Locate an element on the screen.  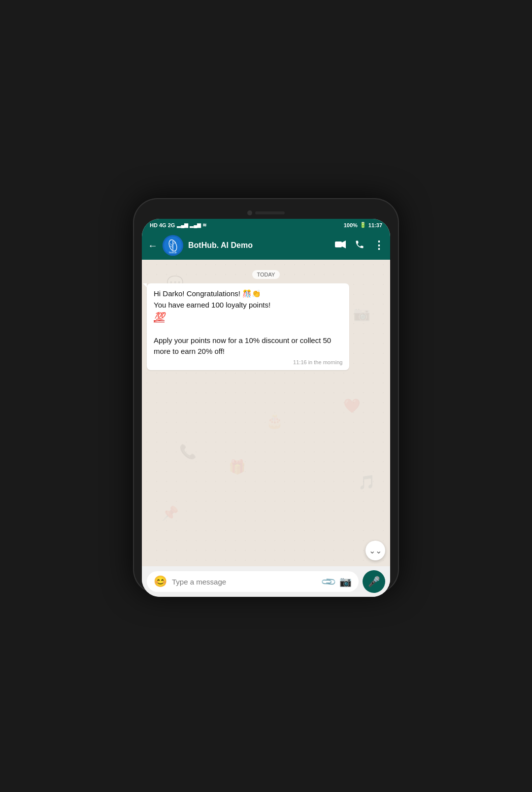
message-text: Hi Darko! Congratulations! 🎊👏 You have e… is located at coordinates (248, 323).